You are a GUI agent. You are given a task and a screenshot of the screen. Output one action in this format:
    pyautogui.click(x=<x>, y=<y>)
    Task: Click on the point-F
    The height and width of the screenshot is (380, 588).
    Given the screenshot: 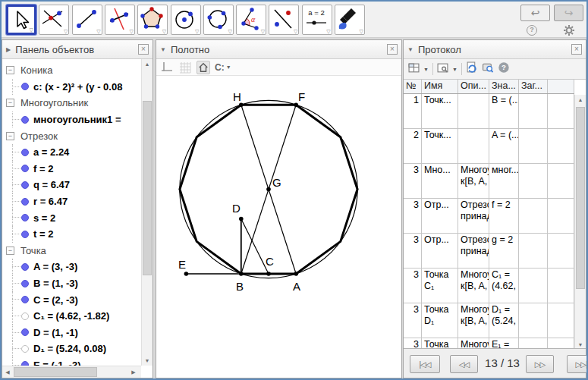 What is the action you would take?
    pyautogui.click(x=296, y=105)
    